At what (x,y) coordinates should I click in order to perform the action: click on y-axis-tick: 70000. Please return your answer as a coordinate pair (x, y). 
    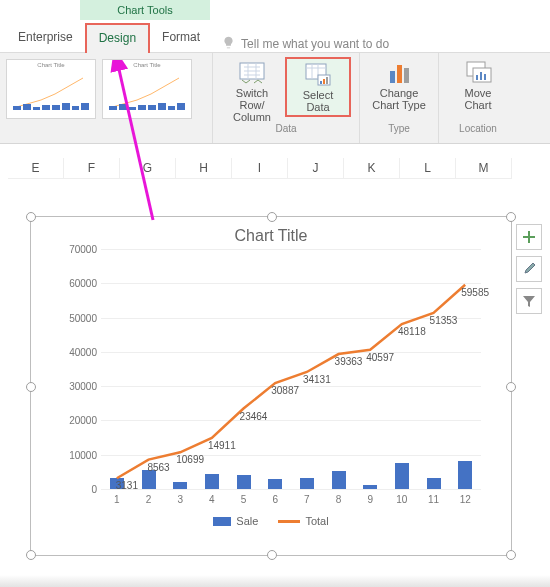
    Looking at the image, I should click on (83, 250).